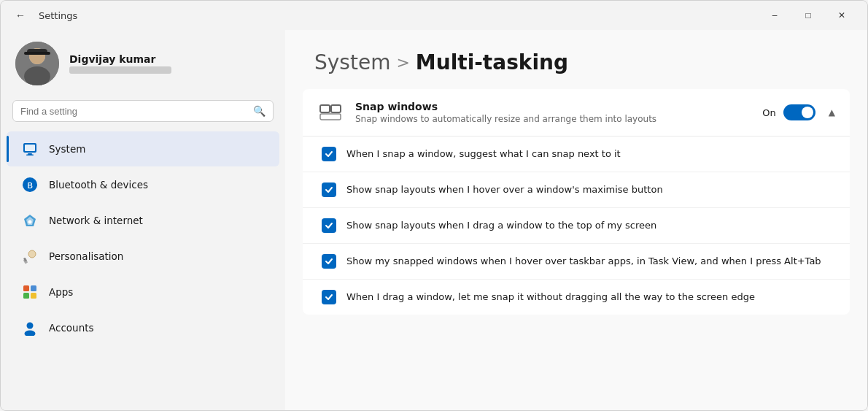 This screenshot has width=868, height=411. Describe the element at coordinates (329, 226) in the screenshot. I see `checkbox-drag-top` at that location.